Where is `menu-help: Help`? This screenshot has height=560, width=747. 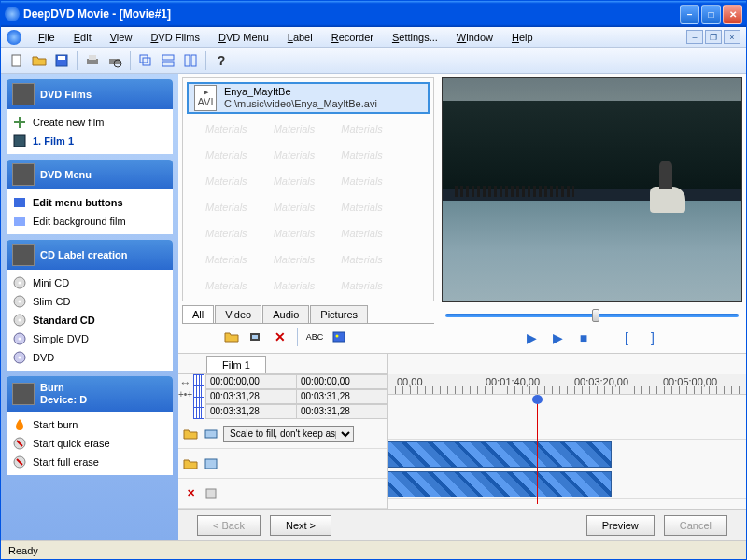
menu-help: Help is located at coordinates (523, 37).